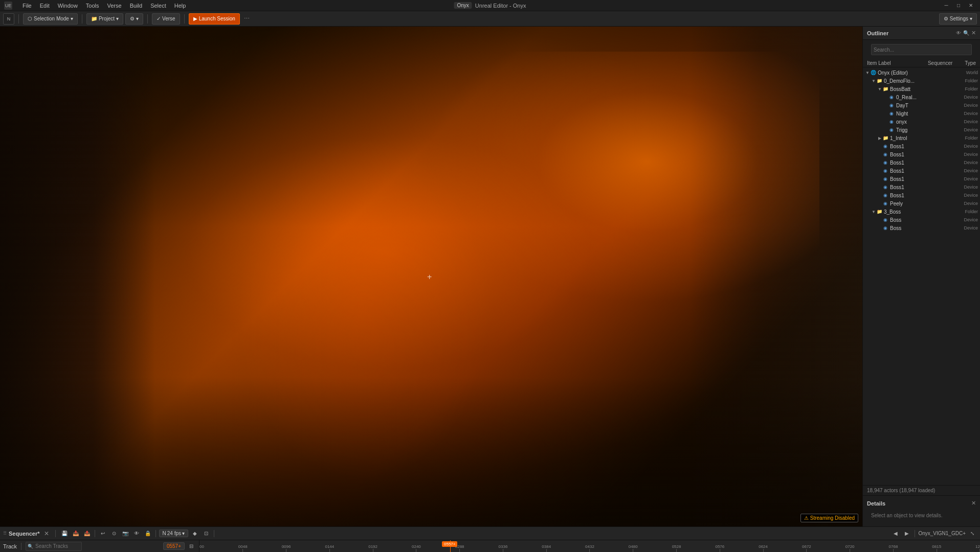 The width and height of the screenshot is (980, 552). What do you see at coordinates (463, 5) in the screenshot?
I see `tab-onyx: Onyx` at bounding box center [463, 5].